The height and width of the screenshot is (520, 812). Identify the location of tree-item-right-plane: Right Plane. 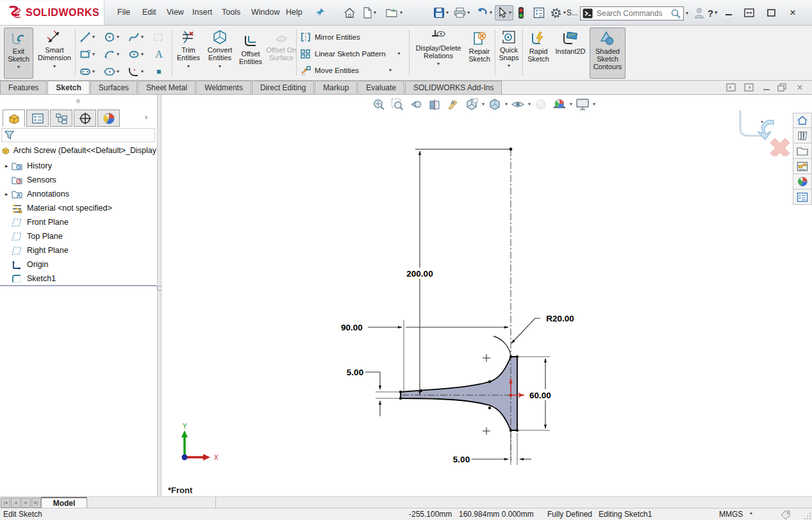
(78, 250).